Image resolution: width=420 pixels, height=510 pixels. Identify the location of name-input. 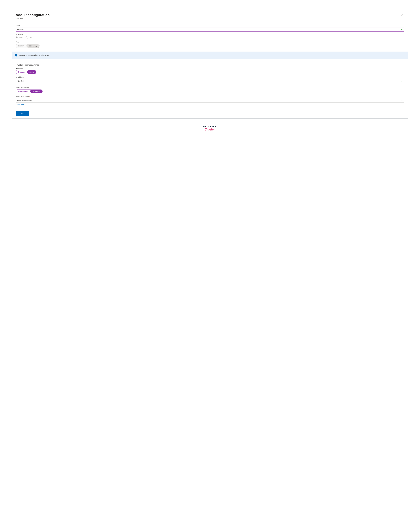
(210, 30).